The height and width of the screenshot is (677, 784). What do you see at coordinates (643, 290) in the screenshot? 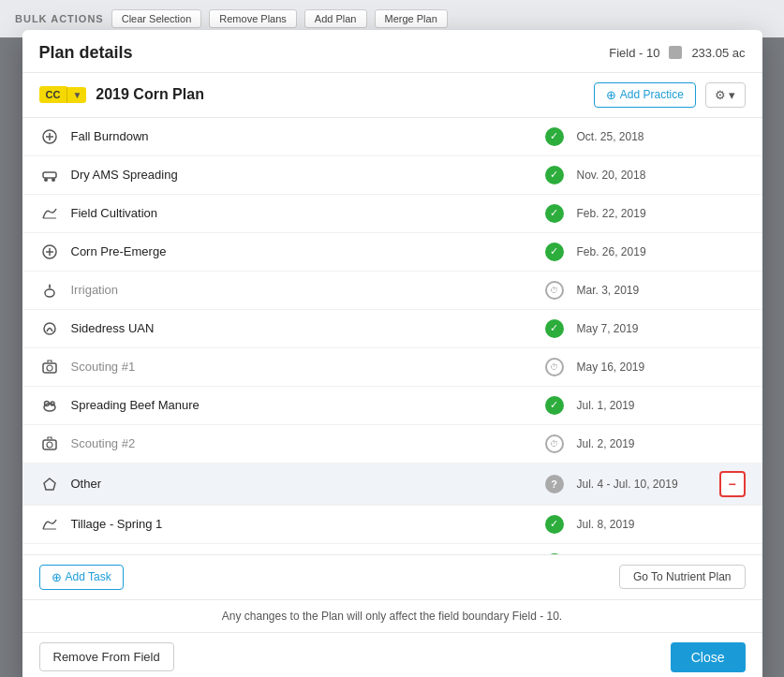
I see `practice-date: Mar. 3, 2019` at bounding box center [643, 290].